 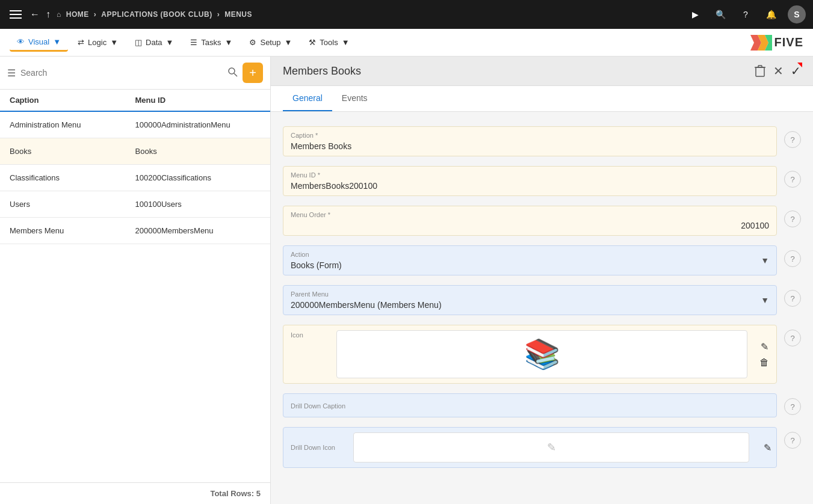 What do you see at coordinates (746, 14) in the screenshot?
I see `help-button: ?` at bounding box center [746, 14].